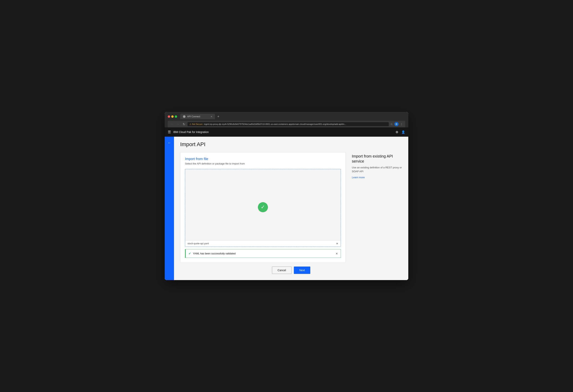  Describe the element at coordinates (263, 253) in the screenshot. I see `validation-notification: ✔ YAML has been successfully validated ✕` at that location.